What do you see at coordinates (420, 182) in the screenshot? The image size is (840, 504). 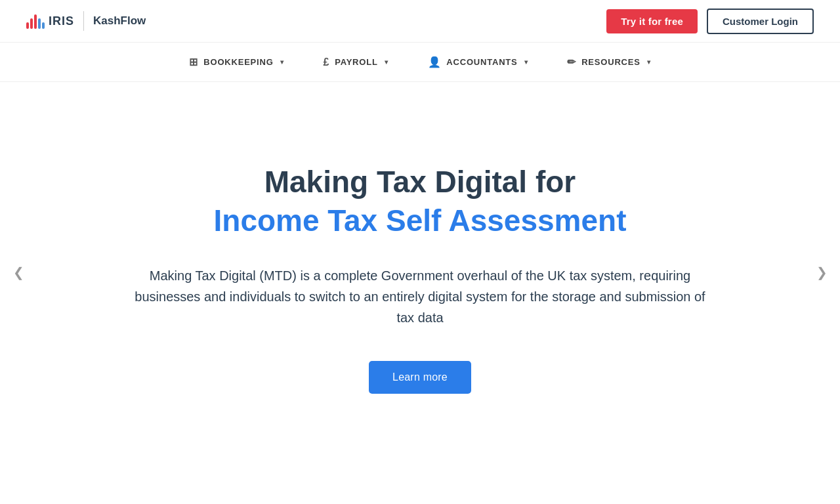 I see `hero-heading-line1: Making Tax Digital for` at bounding box center [420, 182].